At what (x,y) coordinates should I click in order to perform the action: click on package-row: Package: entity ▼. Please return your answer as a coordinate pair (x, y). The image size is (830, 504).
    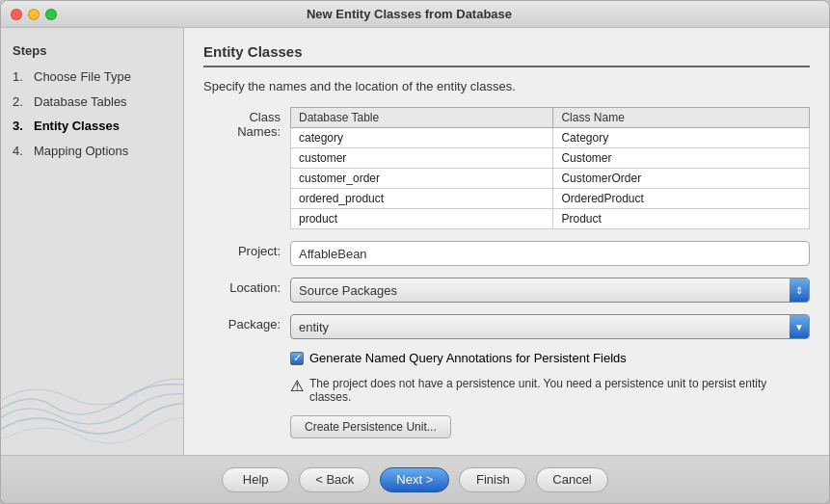
    Looking at the image, I should click on (507, 327).